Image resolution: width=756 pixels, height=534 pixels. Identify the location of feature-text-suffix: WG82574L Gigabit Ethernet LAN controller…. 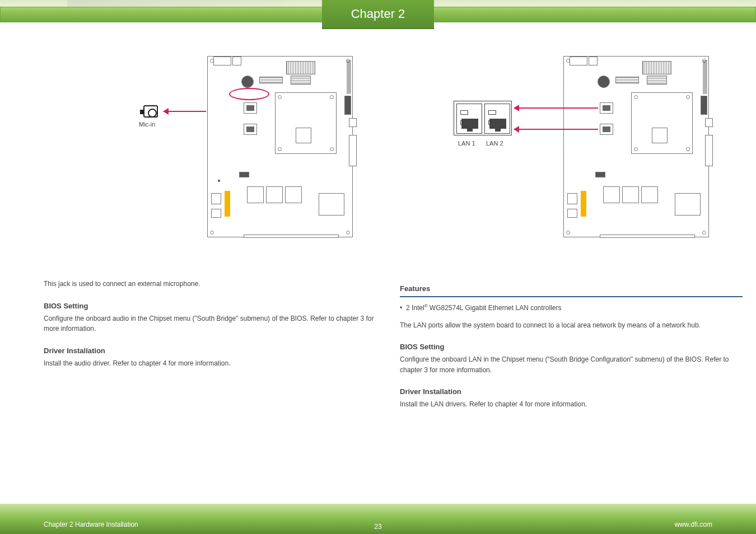
(494, 308).